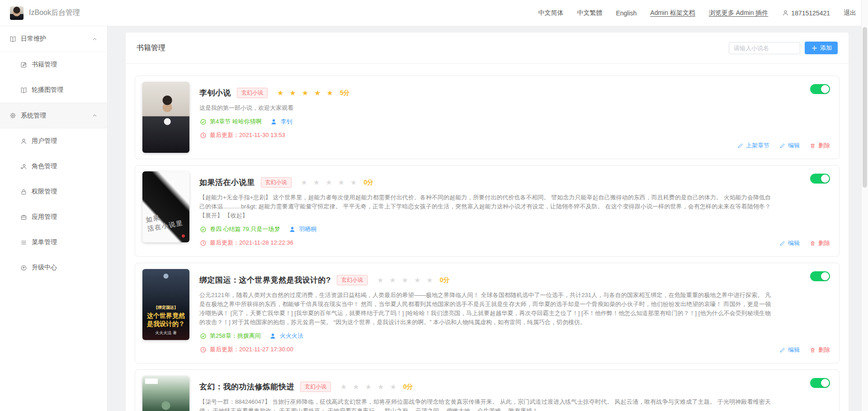 Image resolution: width=868 pixels, height=411 pixels. What do you see at coordinates (53, 141) in the screenshot?
I see `sidebar-item-users: 用户管理` at bounding box center [53, 141].